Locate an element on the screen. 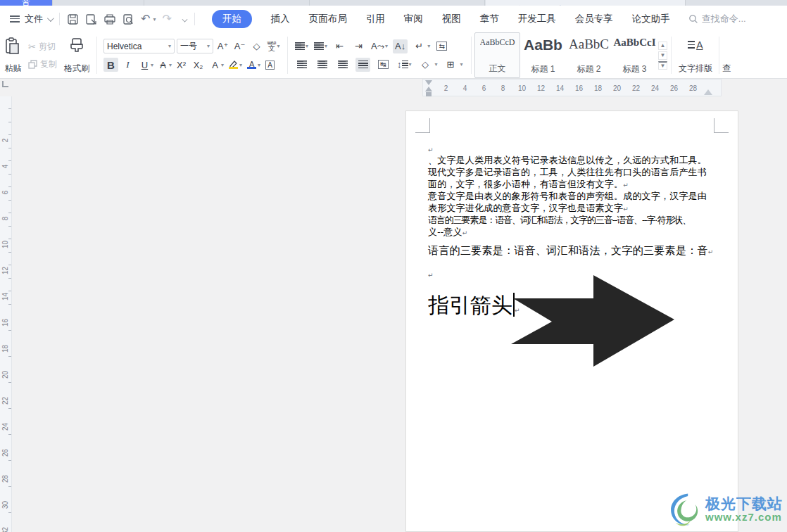 The image size is (787, 532). chevron-down-icon is located at coordinates (51, 18).